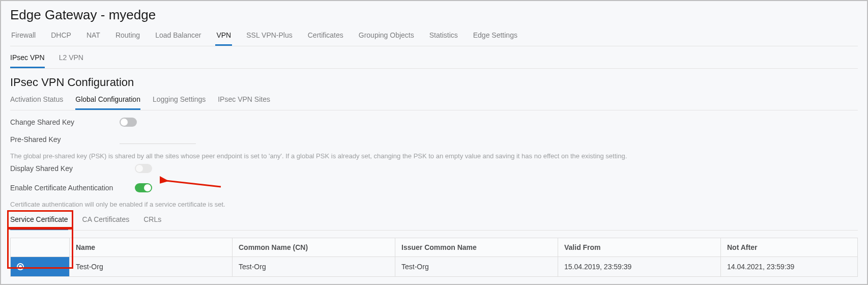  What do you see at coordinates (20, 267) in the screenshot?
I see `radio-selected-icon` at bounding box center [20, 267].